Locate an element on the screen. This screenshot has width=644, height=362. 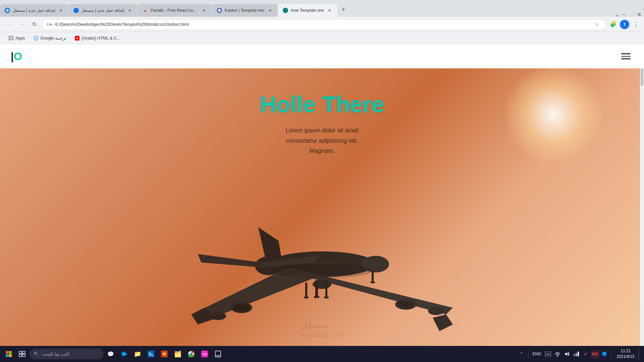
tray-check-icon: ✓ is located at coordinates (586, 354).